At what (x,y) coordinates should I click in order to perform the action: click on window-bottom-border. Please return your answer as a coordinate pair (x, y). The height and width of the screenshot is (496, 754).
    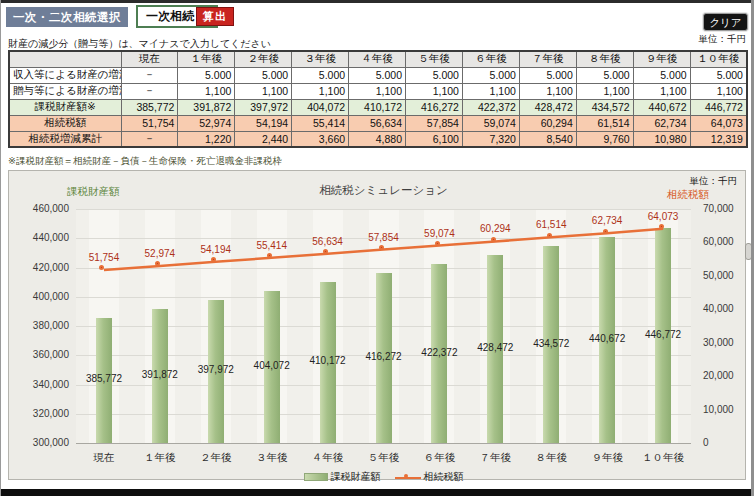
    Looking at the image, I should click on (377, 492).